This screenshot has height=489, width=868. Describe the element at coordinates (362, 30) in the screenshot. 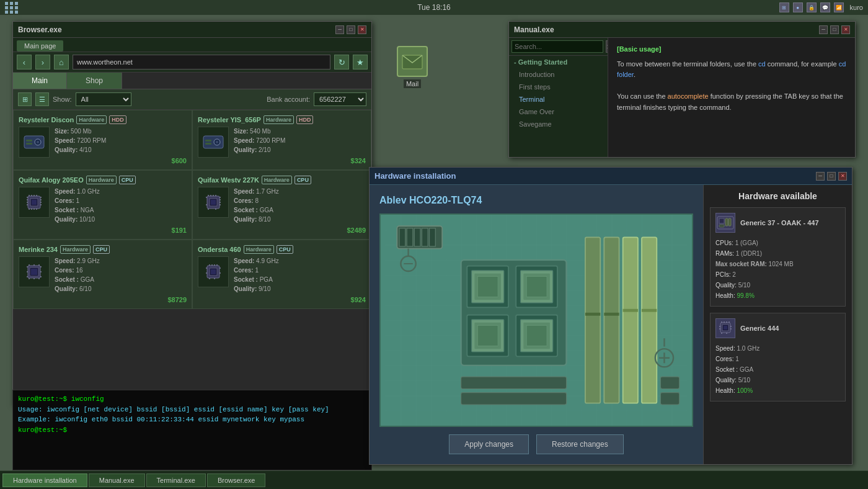

I see `browser-close-btn: ✕` at that location.